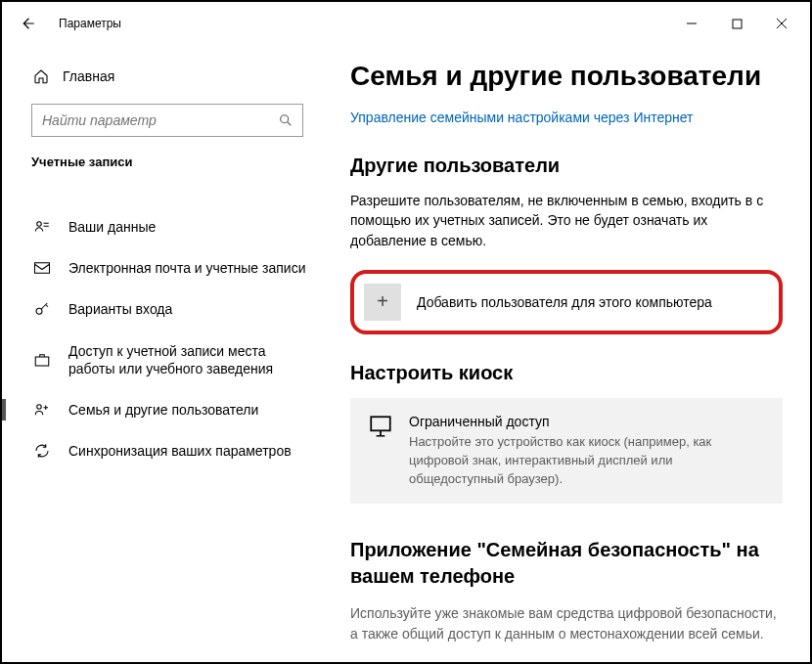 The height and width of the screenshot is (664, 812). Describe the element at coordinates (162, 227) in the screenshot. I see `sidebar-item-your-info: Ваши данные` at that location.